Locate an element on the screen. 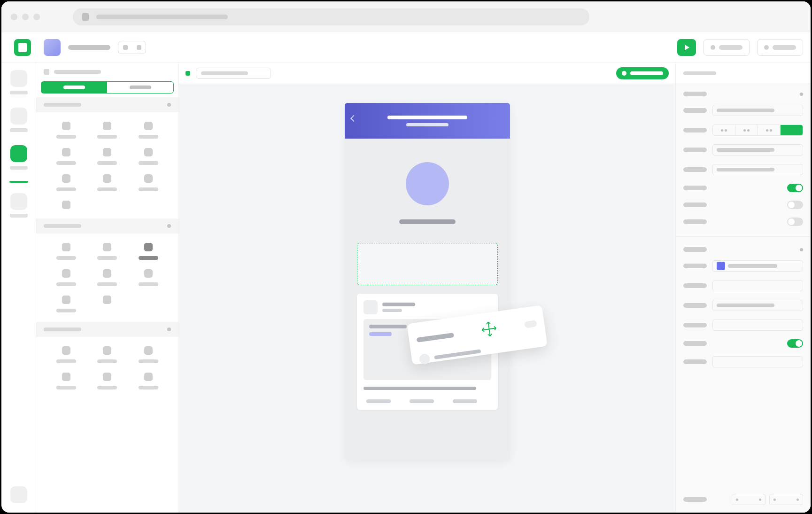 The image size is (812, 514). header-subtitle is located at coordinates (427, 125).